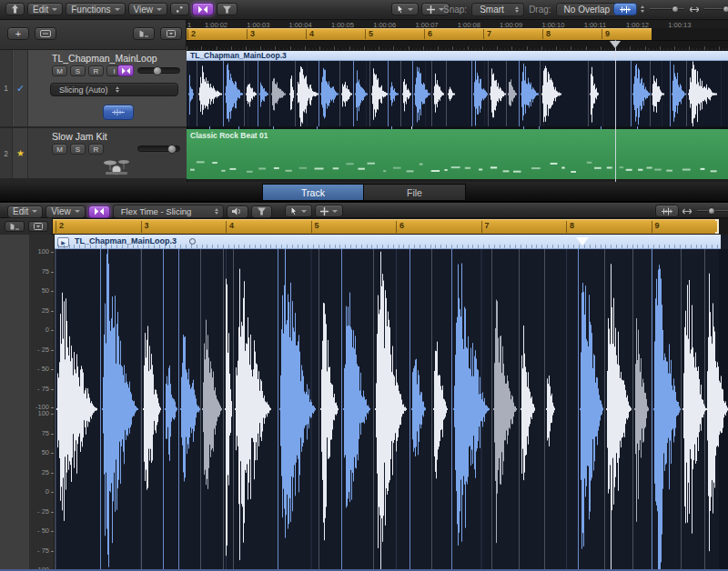 The width and height of the screenshot is (728, 571). I want to click on add-track-button: +, so click(18, 34).